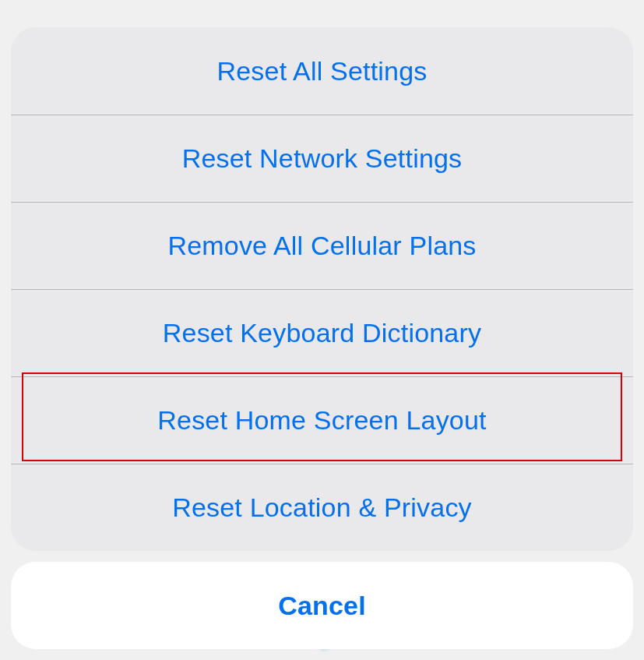  Describe the element at coordinates (322, 246) in the screenshot. I see `action-label: Remove All Cellular Plans` at that location.